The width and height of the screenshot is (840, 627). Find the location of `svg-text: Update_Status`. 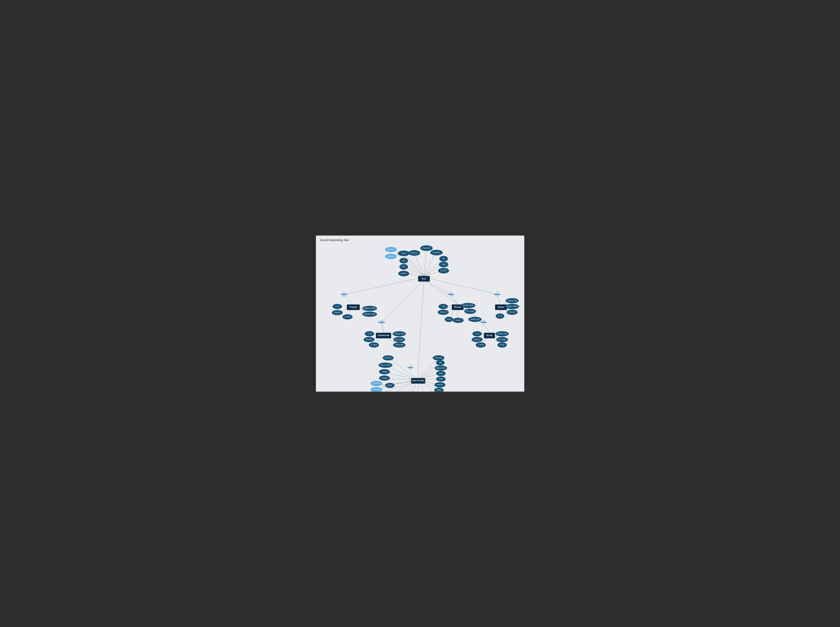

svg-text: Update_Status is located at coordinates (512, 306).